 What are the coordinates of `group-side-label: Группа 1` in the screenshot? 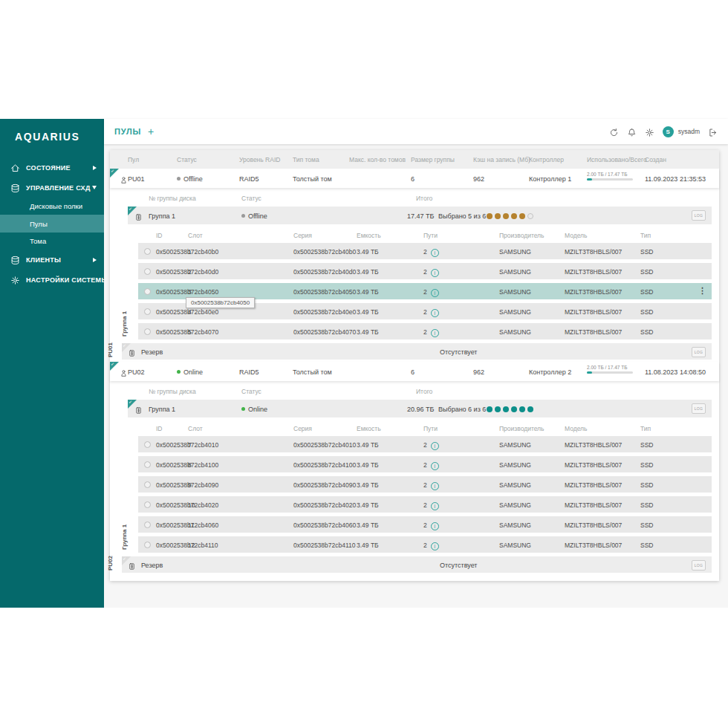 It's located at (125, 324).